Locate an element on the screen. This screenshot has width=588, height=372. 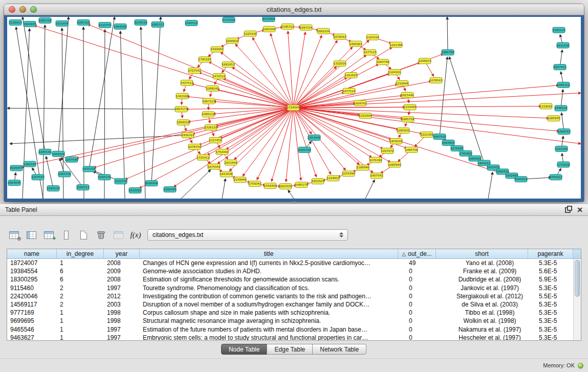
graph-node: 1092450 is located at coordinates (170, 189).